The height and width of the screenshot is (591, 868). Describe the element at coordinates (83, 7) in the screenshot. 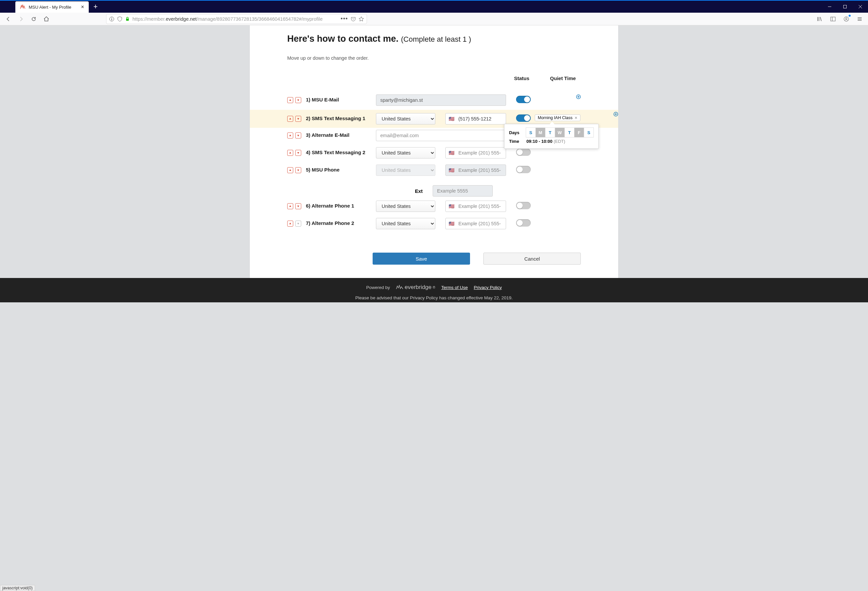

I see `tab-close-icon: ×` at that location.